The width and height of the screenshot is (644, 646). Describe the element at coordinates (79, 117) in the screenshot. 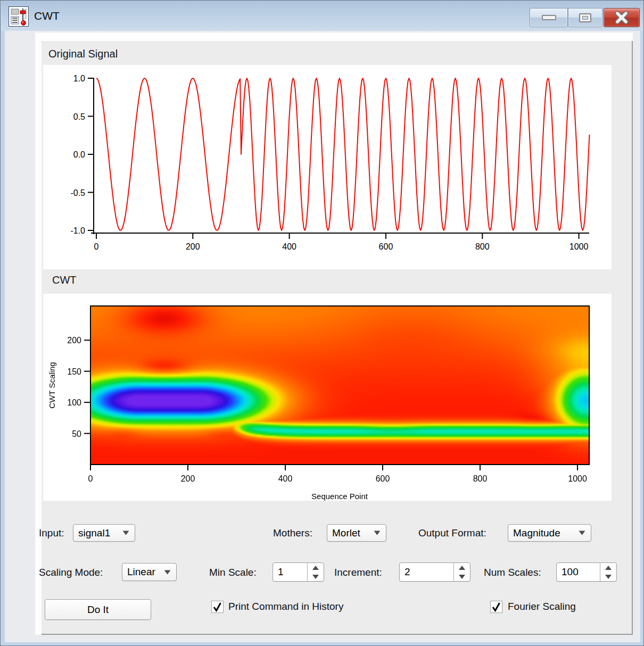

I see `y-tick-label: 0.5` at that location.